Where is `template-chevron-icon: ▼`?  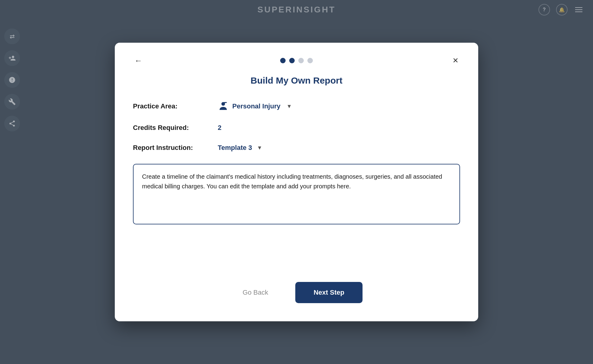
template-chevron-icon: ▼ is located at coordinates (260, 148).